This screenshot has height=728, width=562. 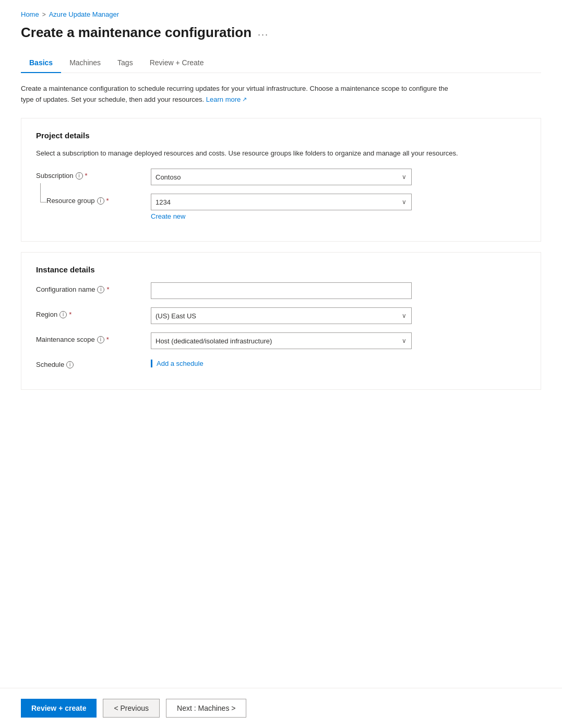 I want to click on maintenance-scope-select: Host (dedicated/isolated infrastructure), so click(x=281, y=341).